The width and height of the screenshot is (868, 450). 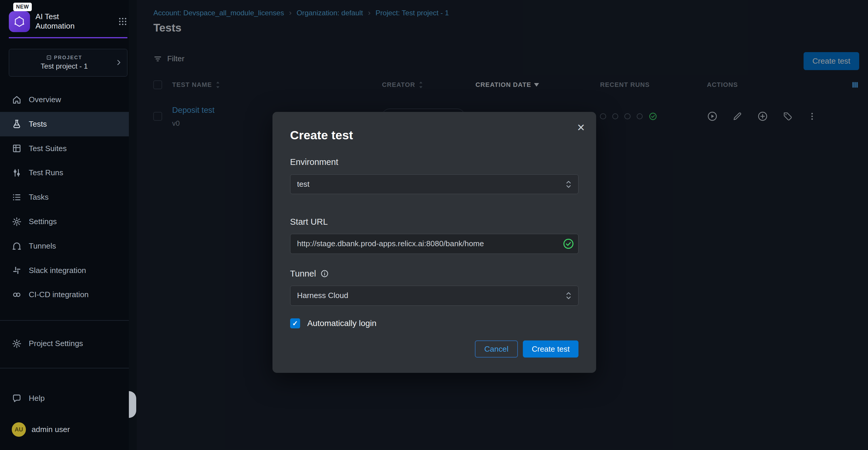 What do you see at coordinates (46, 173) in the screenshot?
I see `sidebar-item-label: Test Runs` at bounding box center [46, 173].